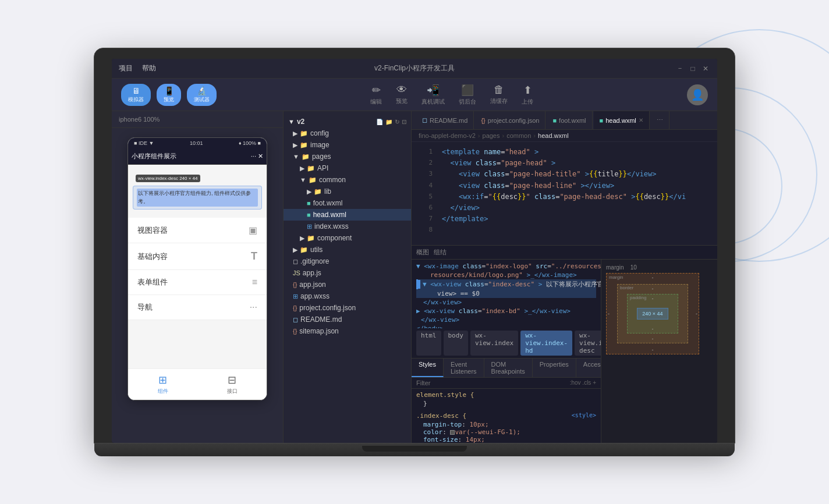 The image size is (829, 504). I want to click on tree-item-project-config: {} project.config.json, so click(347, 308).